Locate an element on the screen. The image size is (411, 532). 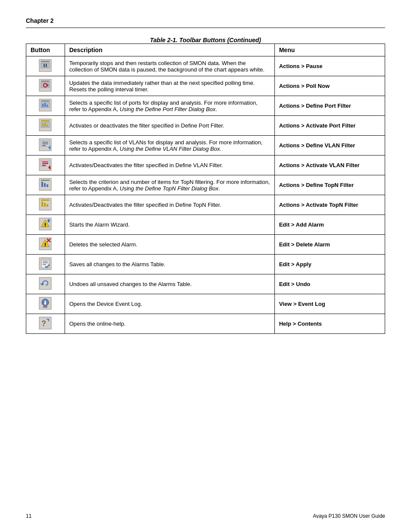
table-row: Activates/Deactivates the filter specifi… is located at coordinates (206, 205).